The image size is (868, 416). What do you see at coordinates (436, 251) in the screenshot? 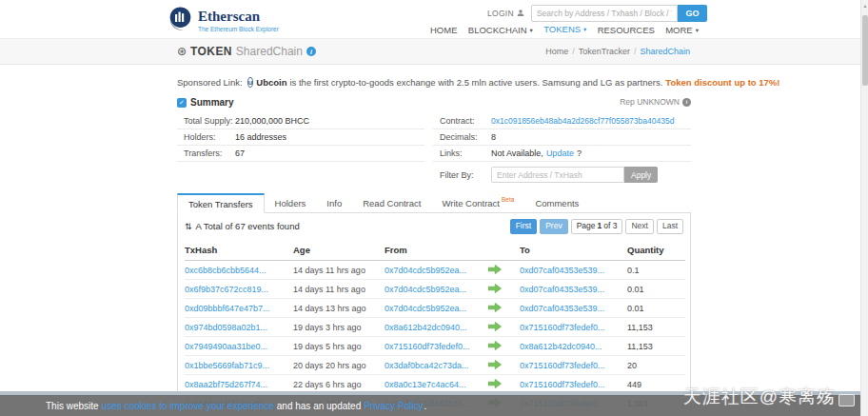
I see `col-from: From` at bounding box center [436, 251].